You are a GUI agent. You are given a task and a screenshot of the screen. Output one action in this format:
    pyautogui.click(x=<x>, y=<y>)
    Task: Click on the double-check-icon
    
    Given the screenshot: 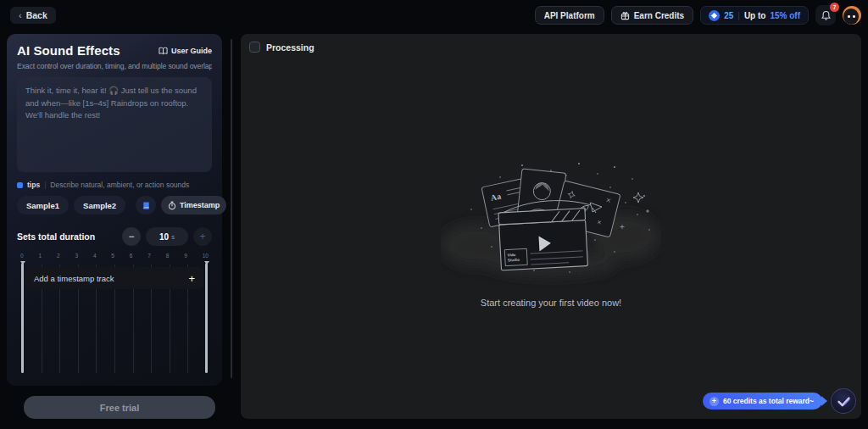 What is the action you would take?
    pyautogui.click(x=844, y=402)
    